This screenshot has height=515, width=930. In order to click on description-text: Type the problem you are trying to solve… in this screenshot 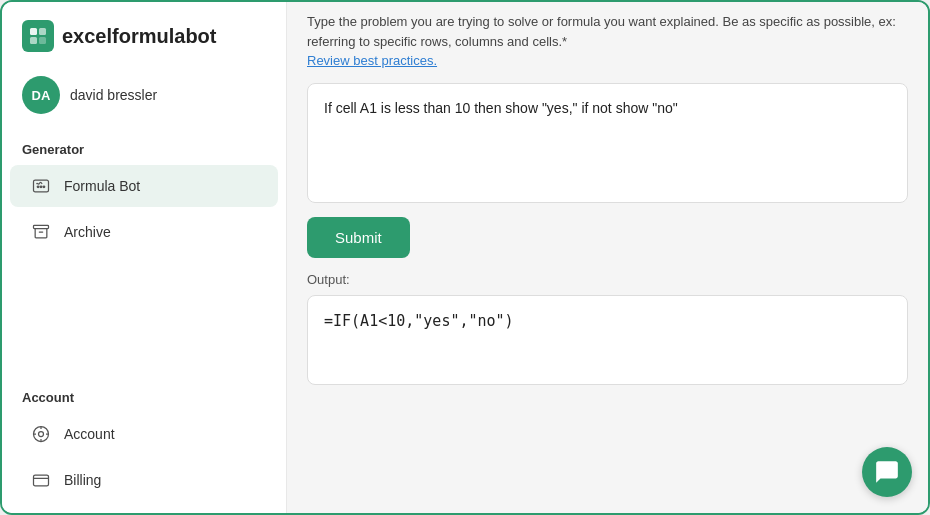, I will do `click(608, 26)`.